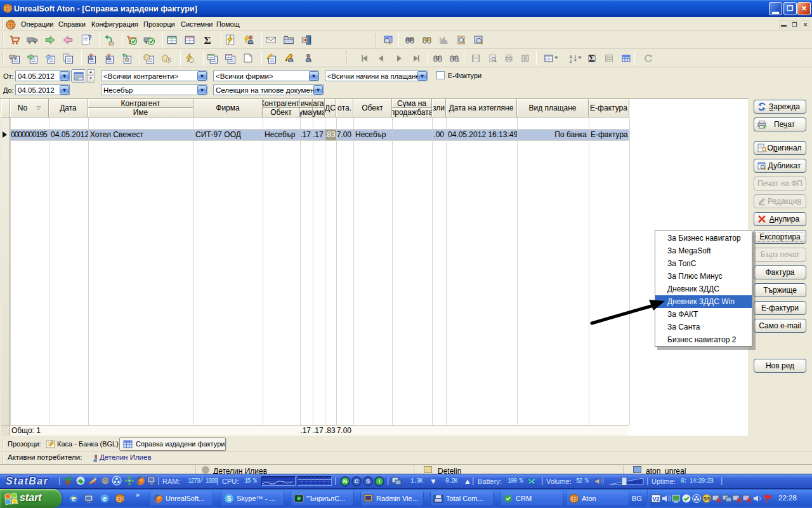  Describe the element at coordinates (571, 57) in the screenshot. I see `svg-text: A` at that location.